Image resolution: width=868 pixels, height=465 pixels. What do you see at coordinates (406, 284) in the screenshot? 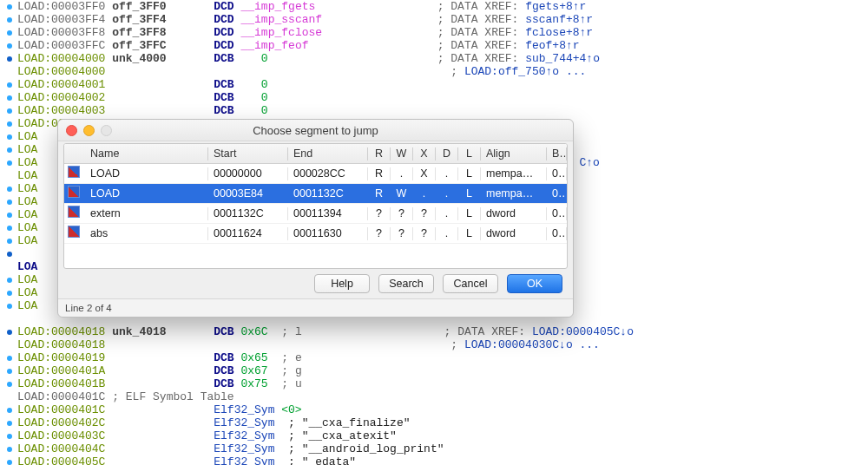
I see `search-button: Search` at bounding box center [406, 284].